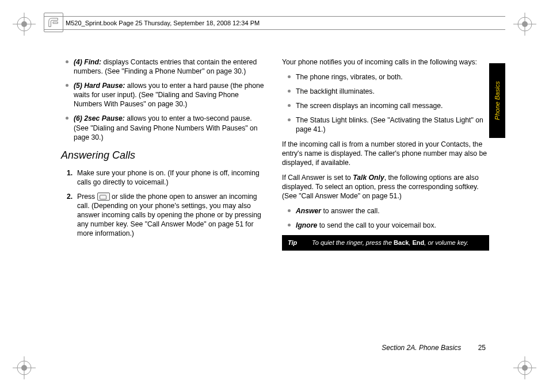  Describe the element at coordinates (390, 243) in the screenshot. I see `tip-text: To quiet the ringer, press the Back, End…` at that location.